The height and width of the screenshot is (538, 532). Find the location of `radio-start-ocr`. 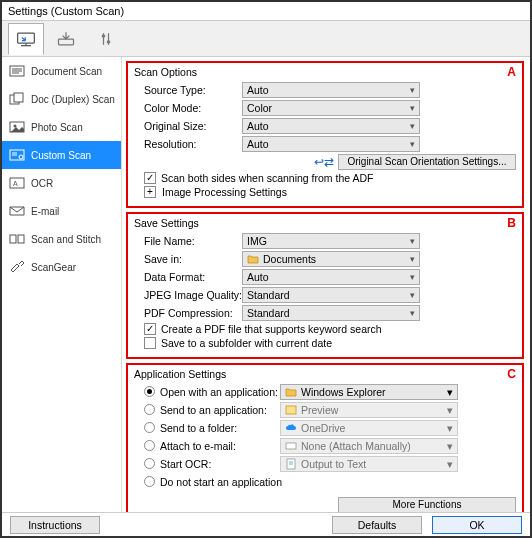

radio-start-ocr is located at coordinates (150, 464).